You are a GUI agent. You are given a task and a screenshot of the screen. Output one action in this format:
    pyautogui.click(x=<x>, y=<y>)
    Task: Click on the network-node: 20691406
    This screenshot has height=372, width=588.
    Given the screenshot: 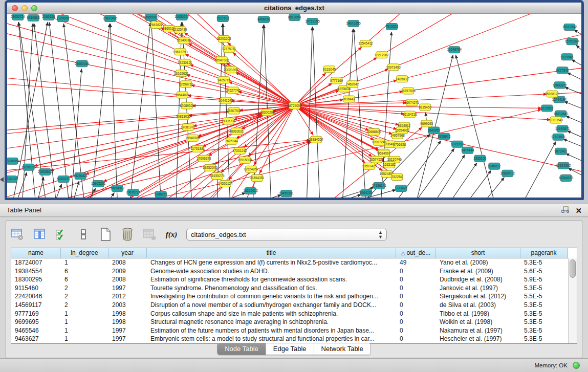 What is the action you would take?
    pyautogui.click(x=111, y=18)
    